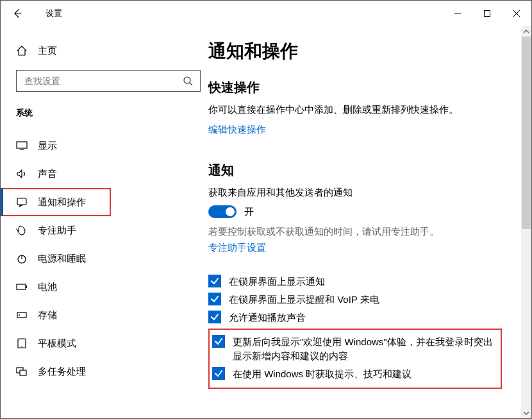 The height and width of the screenshot is (419, 532). Describe the element at coordinates (526, 222) in the screenshot. I see `vertical-scrollbar` at that location.